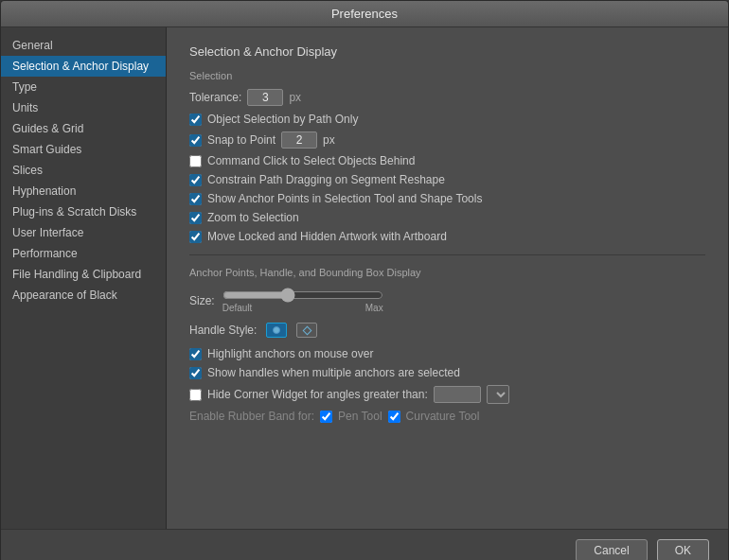  What do you see at coordinates (303, 308) in the screenshot?
I see `slider-labels: Default Max` at bounding box center [303, 308].